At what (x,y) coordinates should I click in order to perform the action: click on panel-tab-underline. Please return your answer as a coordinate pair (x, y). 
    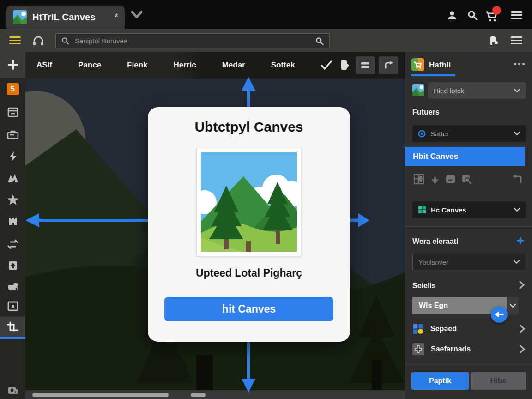
    Looking at the image, I should click on (433, 75).